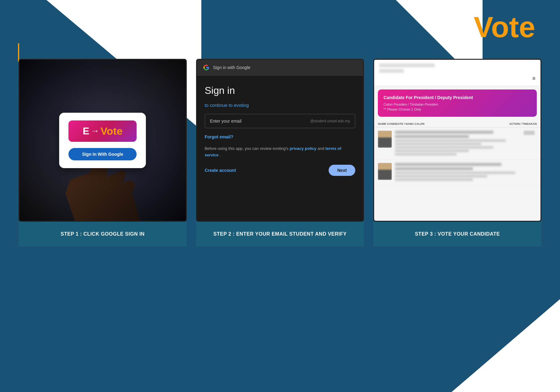  I want to click on app-logo-e: E, so click(86, 131).